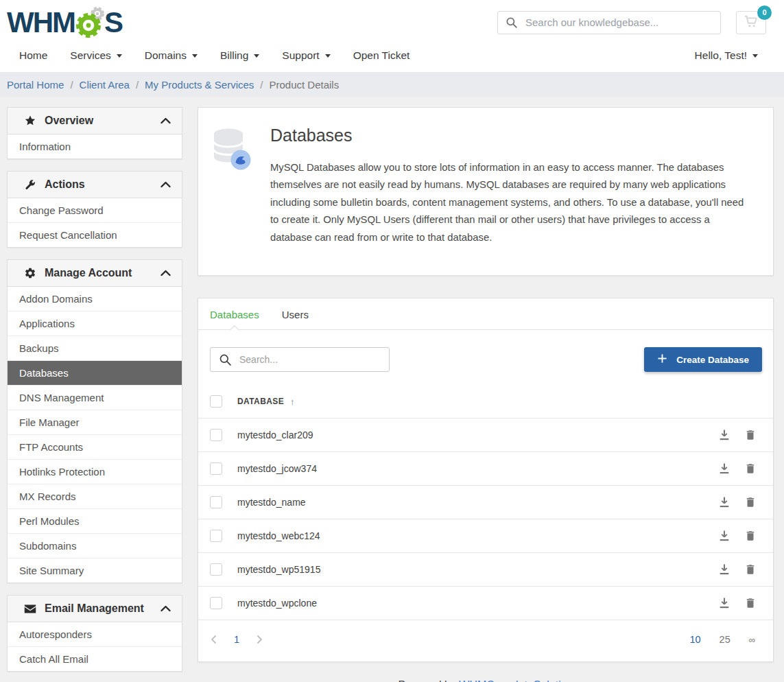 The image size is (784, 682). Describe the element at coordinates (295, 314) in the screenshot. I see `tab-users: Users` at that location.